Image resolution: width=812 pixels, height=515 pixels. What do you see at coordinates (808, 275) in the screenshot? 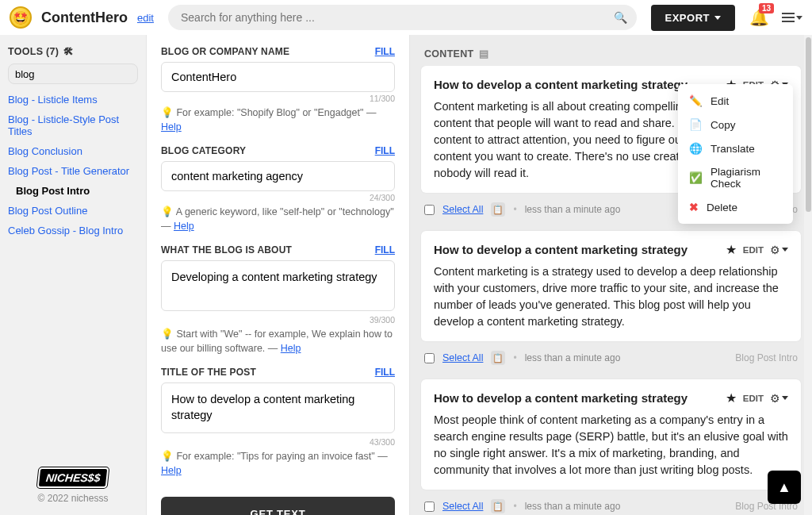
I see `page-scrollbar` at bounding box center [808, 275].